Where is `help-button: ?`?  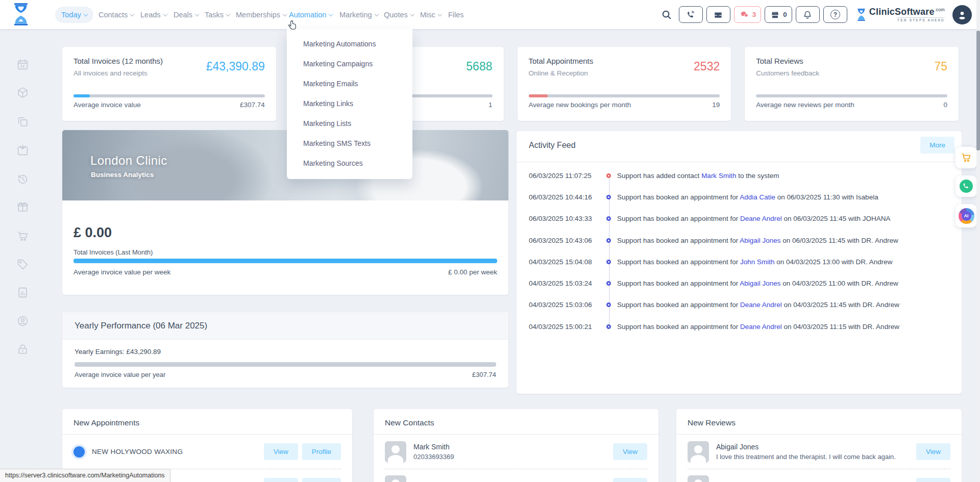 help-button: ? is located at coordinates (835, 14).